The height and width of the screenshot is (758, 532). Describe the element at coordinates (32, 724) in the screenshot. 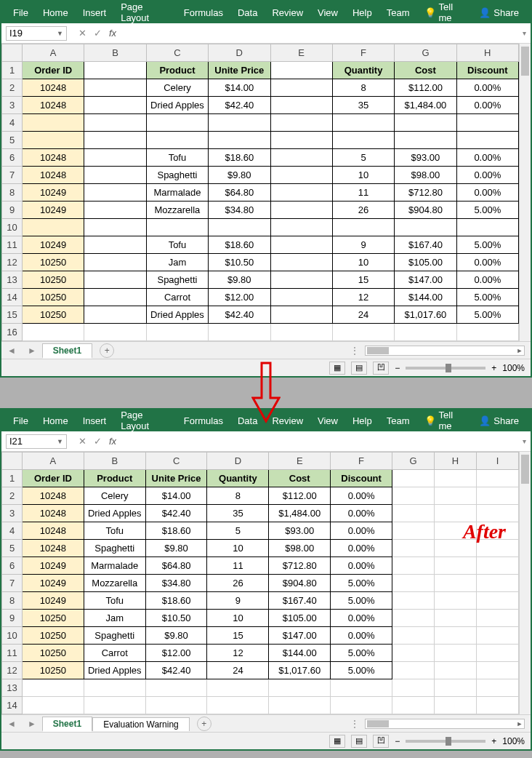

I see `sheet-nav-next-icon: ►` at that location.